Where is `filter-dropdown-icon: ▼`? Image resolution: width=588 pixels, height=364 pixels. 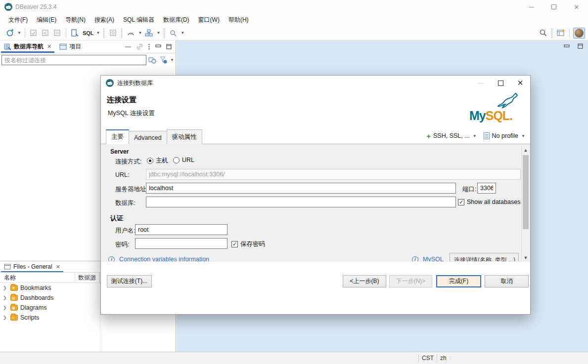 filter-dropdown-icon: ▼ is located at coordinates (172, 60).